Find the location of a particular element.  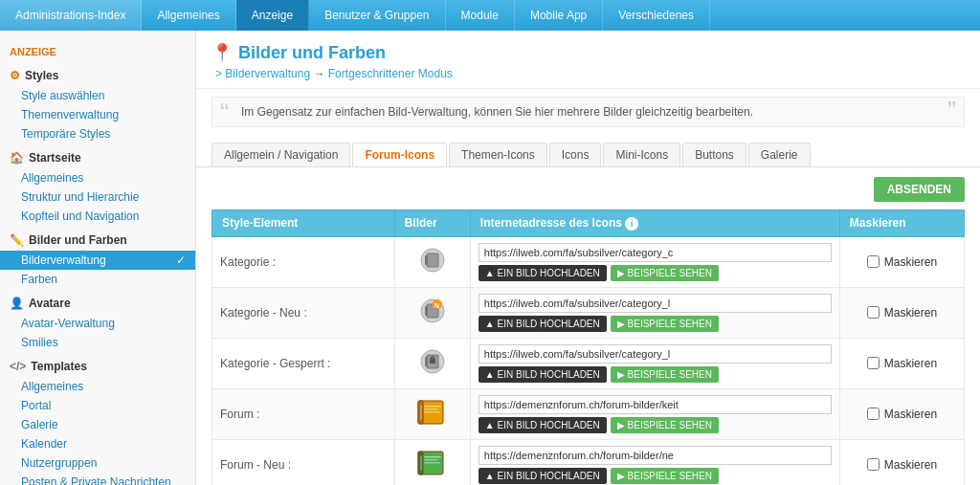

sidebar-item-smilies: Smilies is located at coordinates (98, 342).